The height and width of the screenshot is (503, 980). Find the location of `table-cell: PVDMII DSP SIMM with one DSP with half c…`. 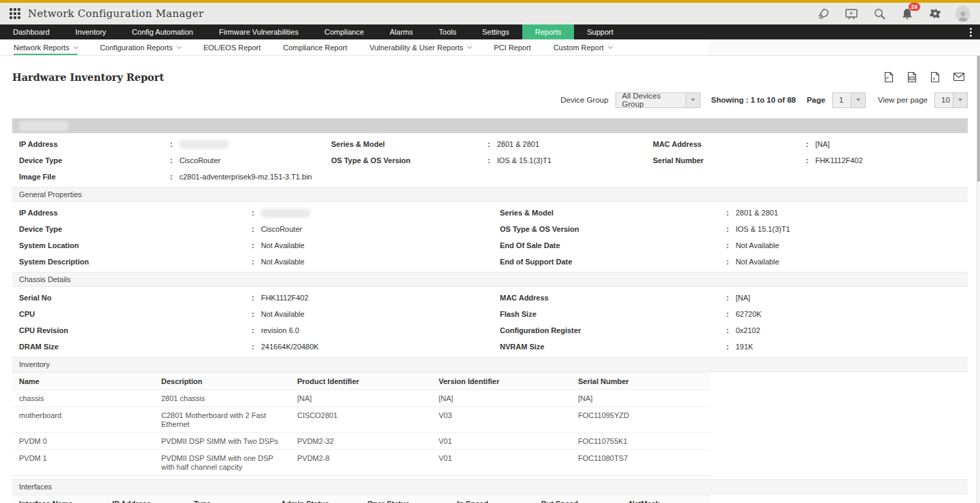

table-cell: PVDMII DSP SIMM with one DSP with half c… is located at coordinates (222, 462).